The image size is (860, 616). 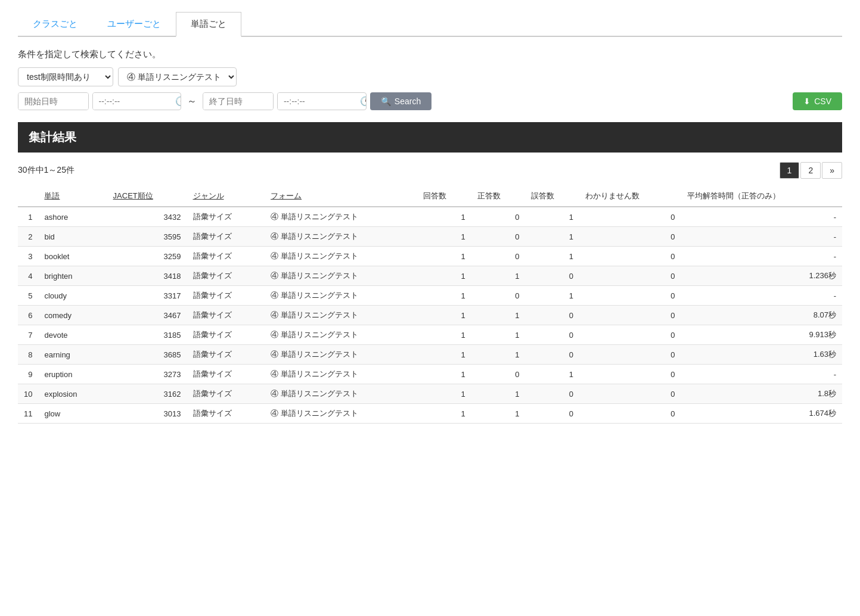 I want to click on page-next-button: », so click(x=832, y=170).